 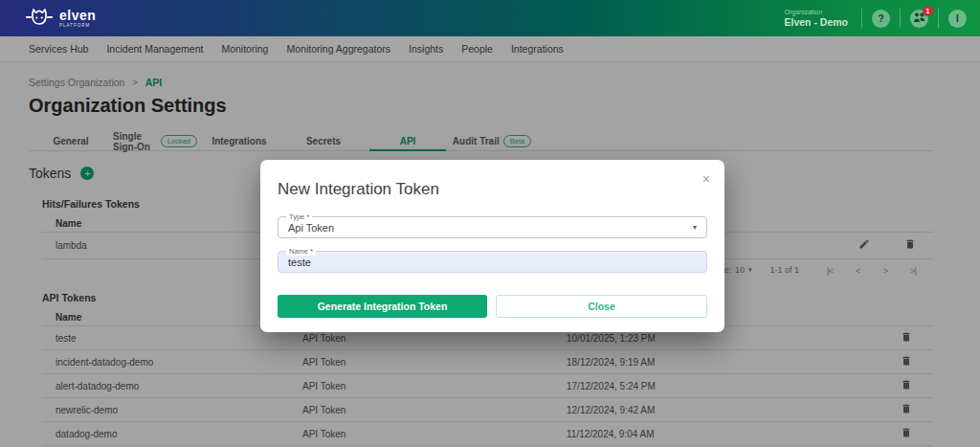 I want to click on app-header: elven PLATFORM Organization Elven - Demo…, so click(x=490, y=18).